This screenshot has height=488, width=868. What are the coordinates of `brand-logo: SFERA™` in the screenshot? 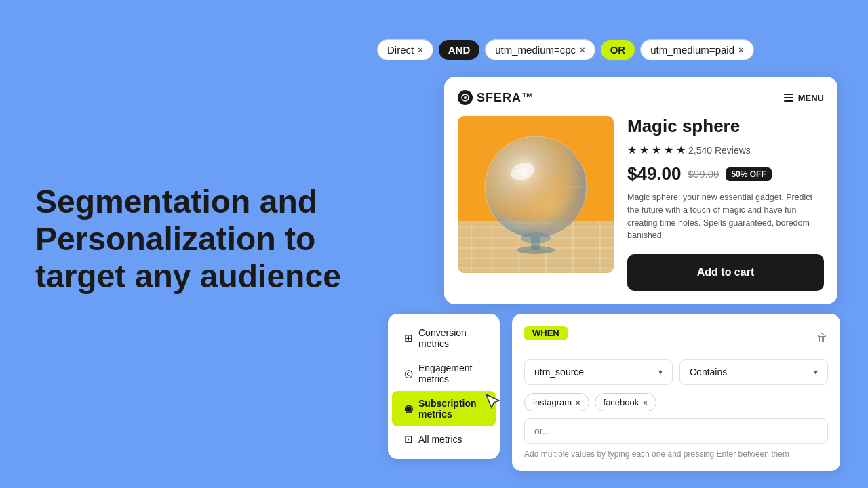 It's located at (496, 98).